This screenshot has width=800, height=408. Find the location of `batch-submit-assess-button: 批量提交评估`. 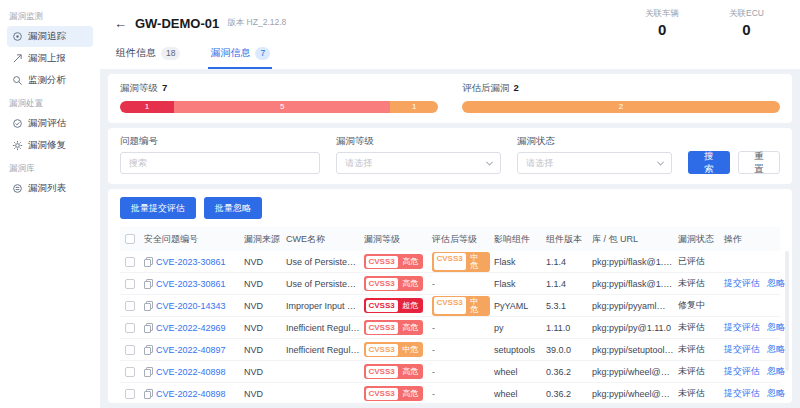

batch-submit-assess-button: 批量提交评估 is located at coordinates (158, 208).